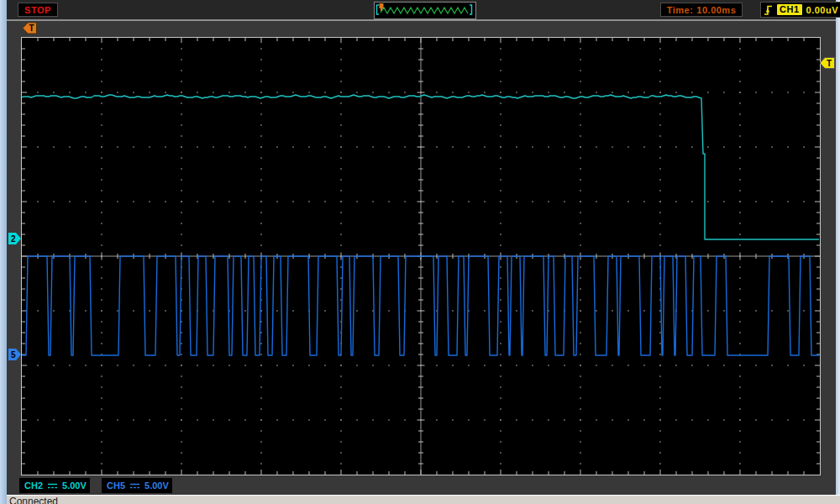 This screenshot has width=840, height=504. I want to click on ch2-scale: 5.00V, so click(74, 486).